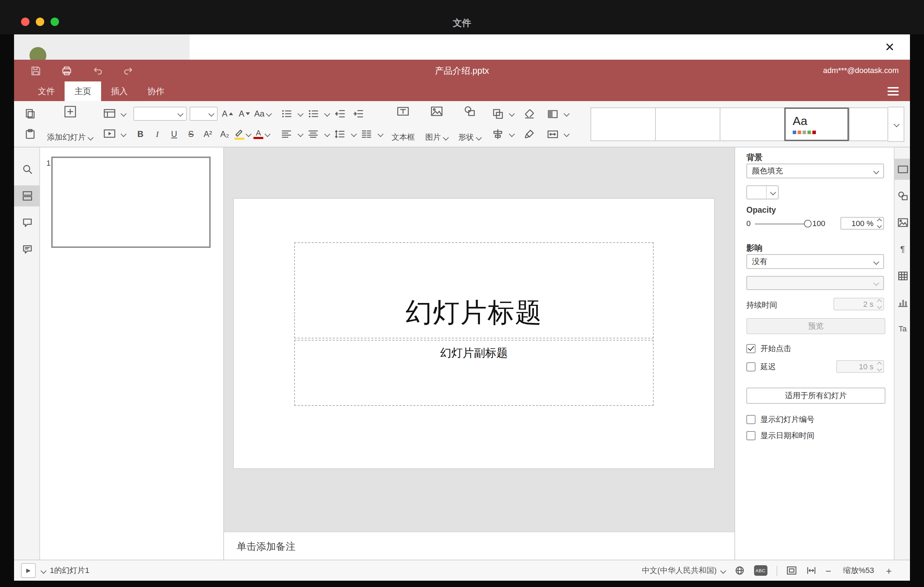 The height and width of the screenshot is (587, 924). What do you see at coordinates (140, 134) in the screenshot?
I see `bold-button: B` at bounding box center [140, 134].